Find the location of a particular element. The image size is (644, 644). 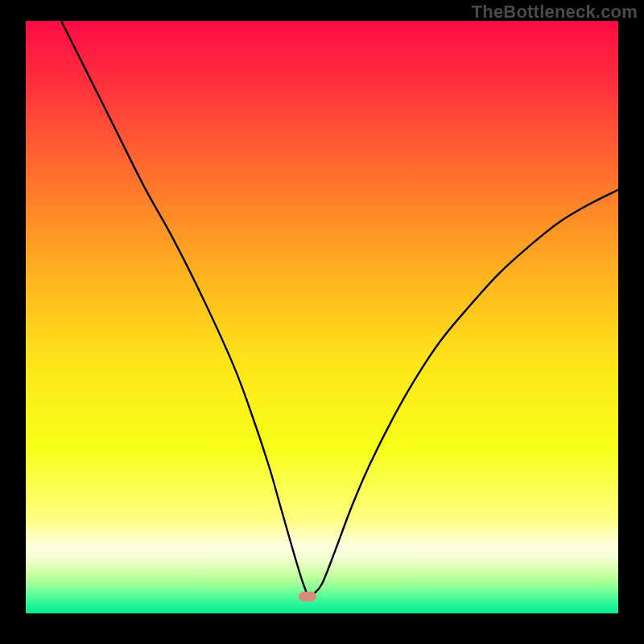

watermark-text: TheBottleneck.com is located at coordinates (555, 12).